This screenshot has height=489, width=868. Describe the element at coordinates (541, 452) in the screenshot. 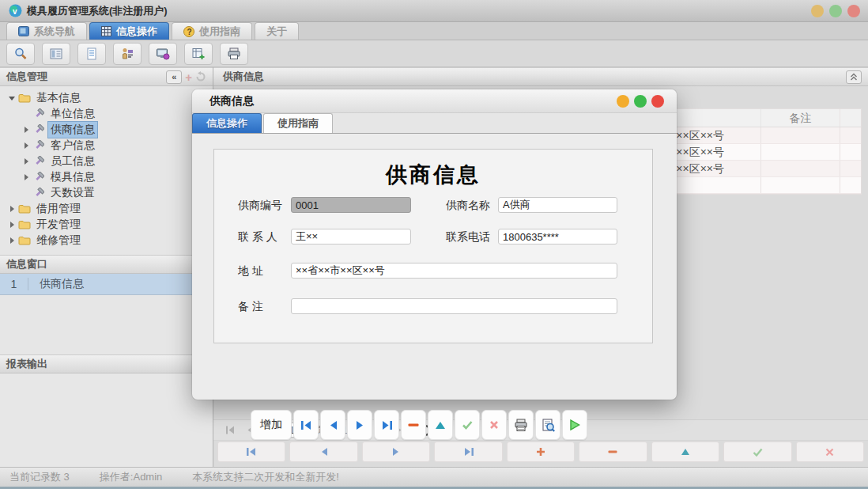

I see `grid-add-button` at that location.